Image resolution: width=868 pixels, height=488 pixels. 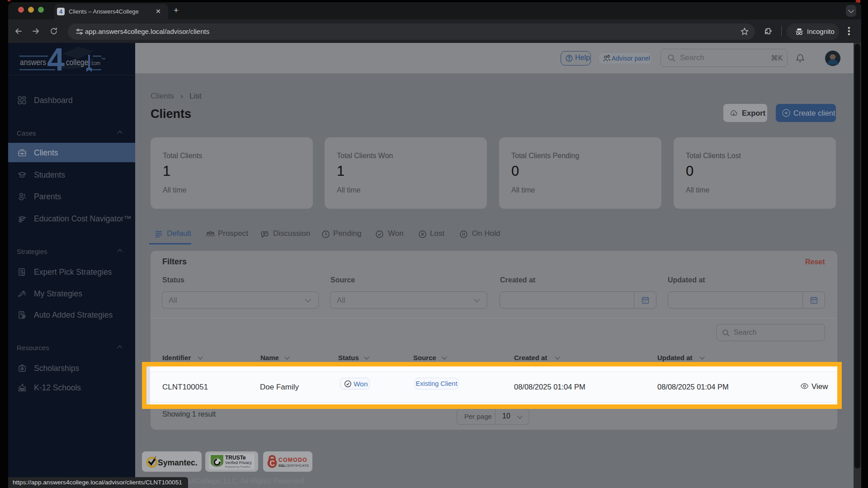 What do you see at coordinates (293, 460) in the screenshot?
I see `svg-text: COMODO` at bounding box center [293, 460].